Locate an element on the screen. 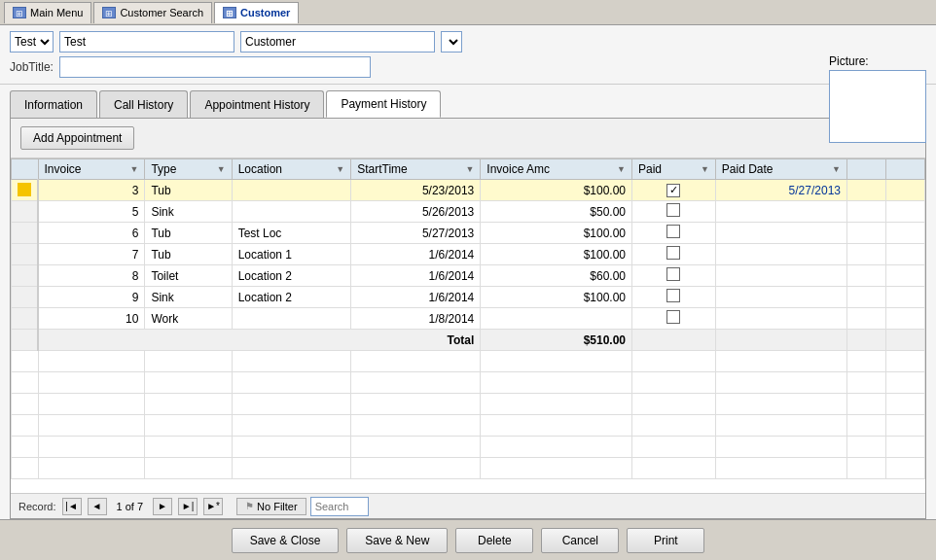 This screenshot has width=936, height=560. total-label: Total is located at coordinates (259, 340).